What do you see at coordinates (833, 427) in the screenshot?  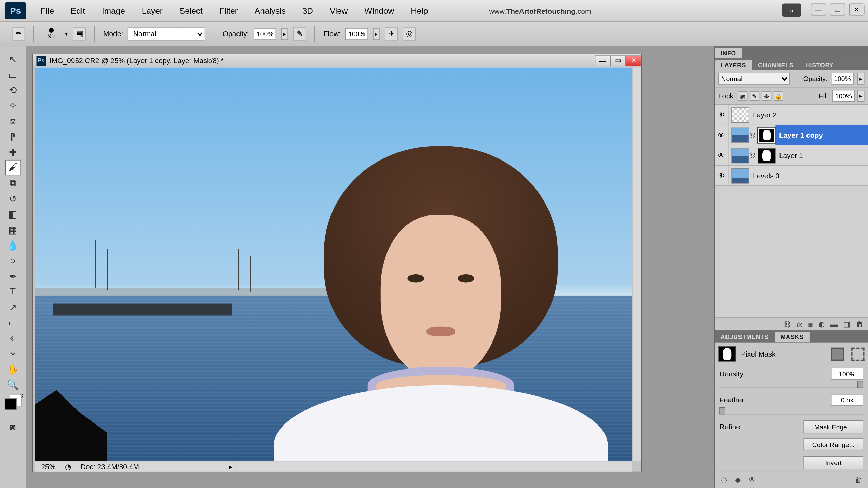 I see `mask-edge-button: Mask Edge...` at bounding box center [833, 427].